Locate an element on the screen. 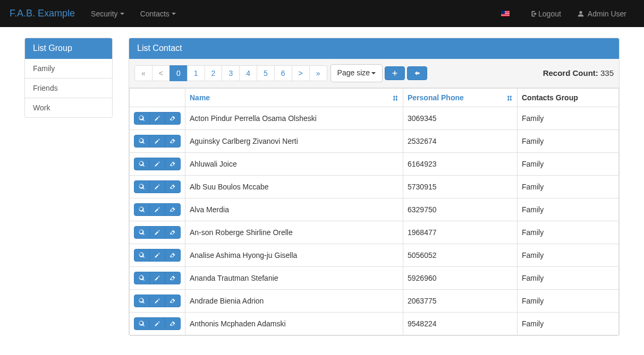 The width and height of the screenshot is (644, 355). sidebar-item-friends: Friends is located at coordinates (69, 88).